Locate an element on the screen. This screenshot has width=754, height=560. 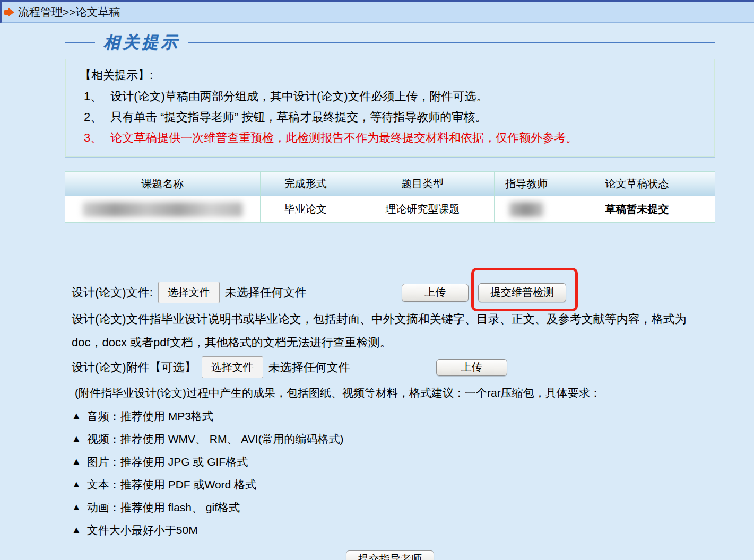
requirement-text: 文本：推荐使用 PDF 或Word 格式 is located at coordinates (172, 485).